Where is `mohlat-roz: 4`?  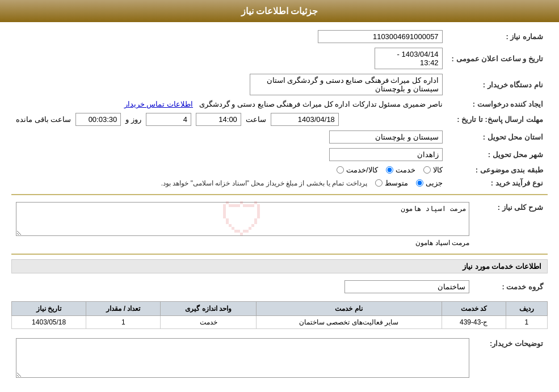
mohlat-roz: 4 is located at coordinates (169, 119).